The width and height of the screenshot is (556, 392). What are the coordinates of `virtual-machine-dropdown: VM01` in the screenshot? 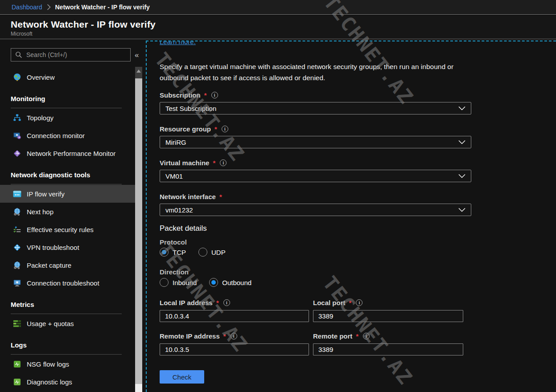 It's located at (316, 176).